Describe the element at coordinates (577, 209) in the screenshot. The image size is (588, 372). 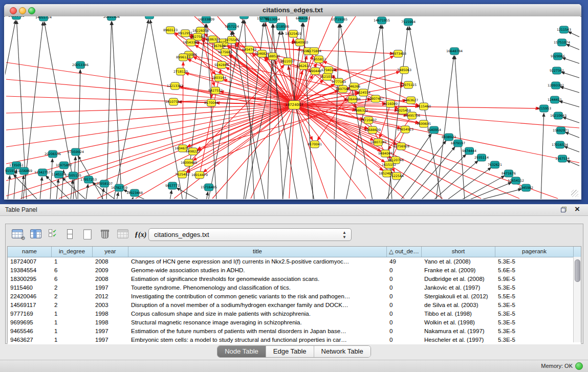
I see `close-panel-icon: ×` at that location.